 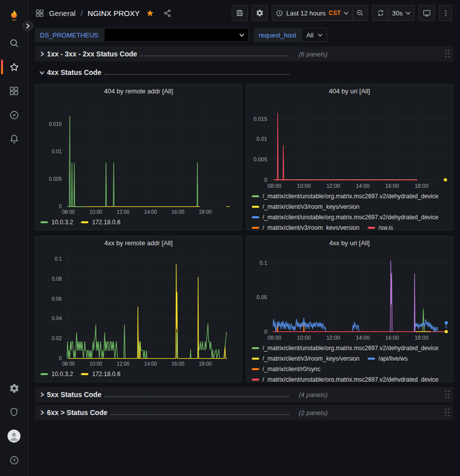 What do you see at coordinates (14, 91) in the screenshot?
I see `sidebar-item-dashboards` at bounding box center [14, 91].